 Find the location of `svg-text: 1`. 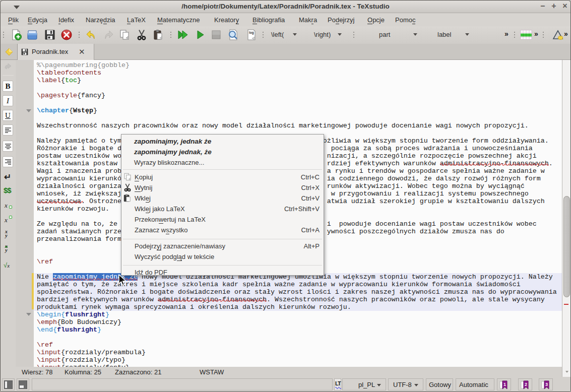

svg-text: 1 is located at coordinates (505, 384).